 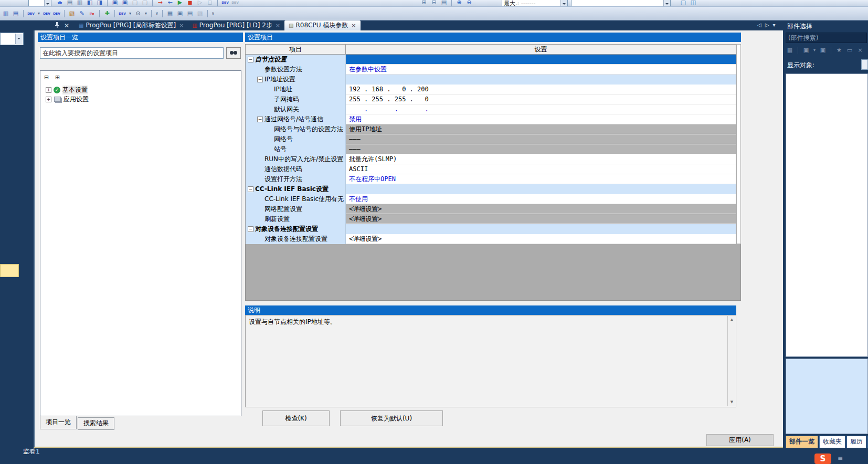 What do you see at coordinates (234, 53) in the screenshot?
I see `search-button` at bounding box center [234, 53].